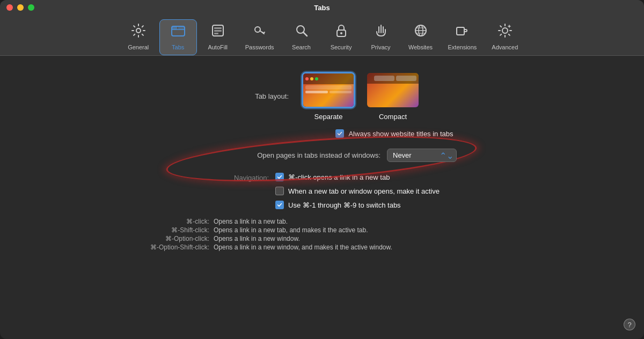 The image size is (644, 339). I want to click on shortcut-key-0: ⌘-click:, so click(161, 222).